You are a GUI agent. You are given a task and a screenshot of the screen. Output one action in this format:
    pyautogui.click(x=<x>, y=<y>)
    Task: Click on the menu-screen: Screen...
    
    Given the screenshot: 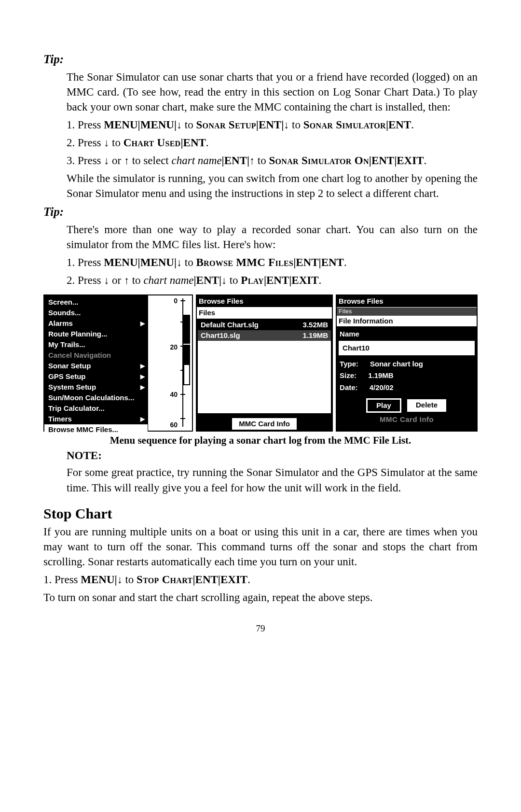 What is the action you would take?
    pyautogui.click(x=96, y=302)
    